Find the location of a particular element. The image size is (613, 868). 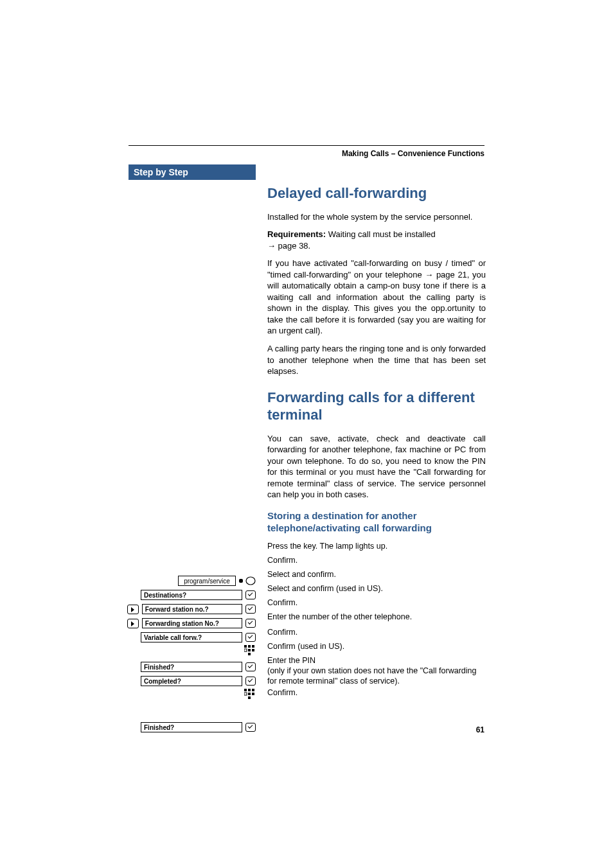

paragraph-forwarding-desc: You can save, activate, check and deacti… is located at coordinates (377, 466).